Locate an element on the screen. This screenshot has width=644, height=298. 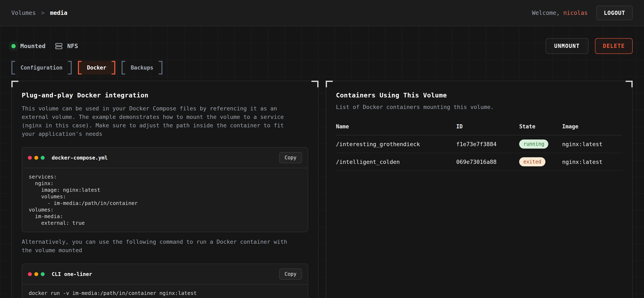
breadcrumb-current-volume: media is located at coordinates (59, 13).